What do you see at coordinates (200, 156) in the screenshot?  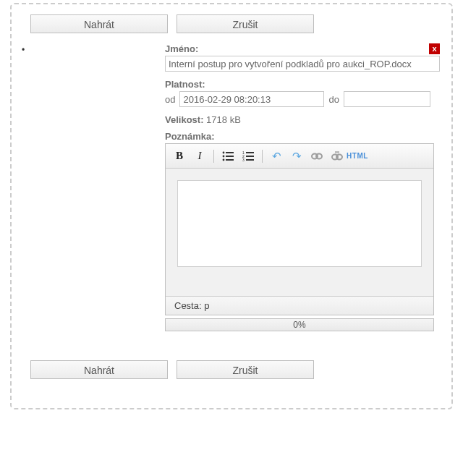 I see `italic-button: I` at bounding box center [200, 156].